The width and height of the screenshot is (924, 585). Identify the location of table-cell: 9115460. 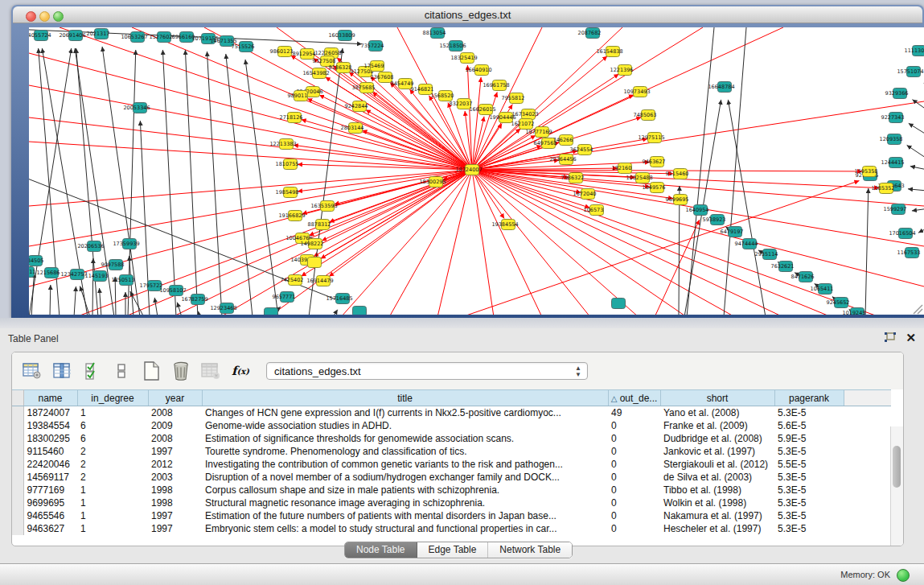
(50, 451).